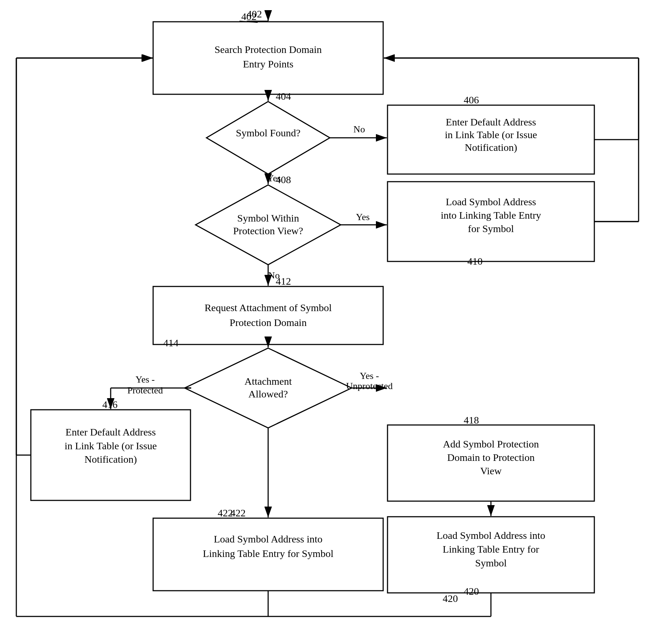  Describe the element at coordinates (171, 343) in the screenshot. I see `ref-414: 414` at that location.